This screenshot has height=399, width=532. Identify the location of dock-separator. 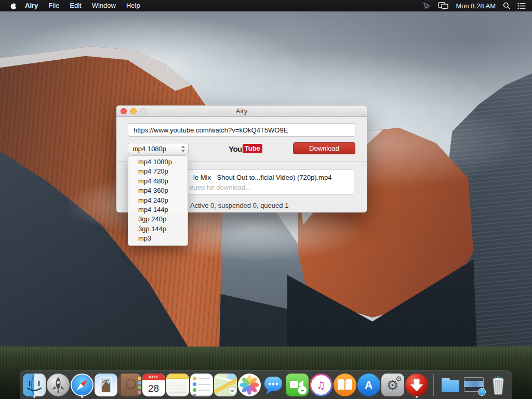
(433, 385).